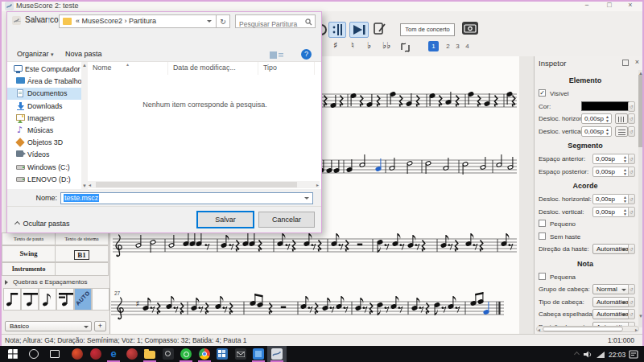  Describe the element at coordinates (44, 180) in the screenshot. I see `sidebar-item-lenovo-d: LENOVO (D:)` at that location.